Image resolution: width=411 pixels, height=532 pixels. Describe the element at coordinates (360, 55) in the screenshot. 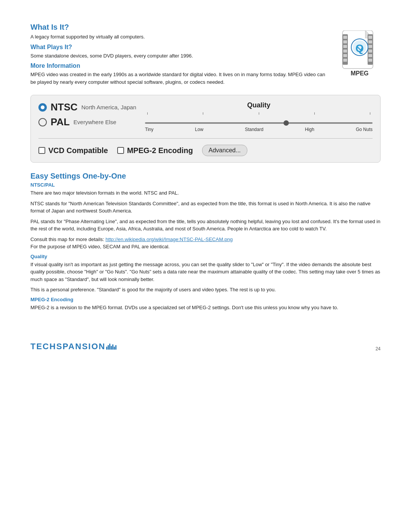

I see `mpeg-icon: Q MPEG` at that location.